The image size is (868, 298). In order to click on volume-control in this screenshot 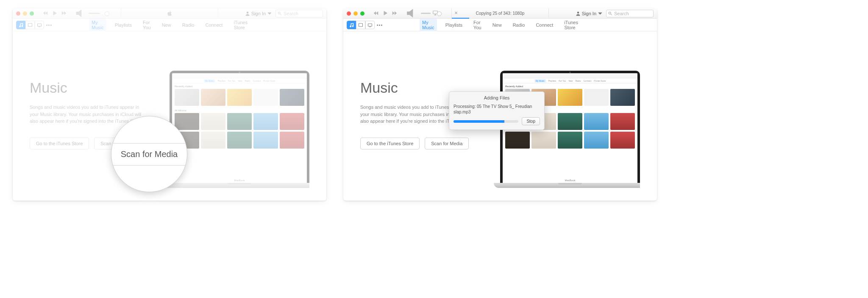, I will do `click(87, 14)`.